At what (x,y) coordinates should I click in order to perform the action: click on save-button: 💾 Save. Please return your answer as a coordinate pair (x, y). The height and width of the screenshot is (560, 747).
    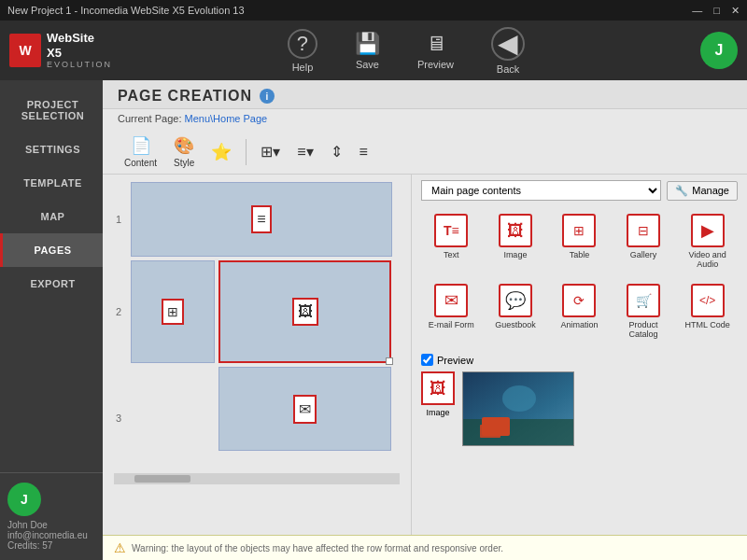
    Looking at the image, I should click on (368, 50).